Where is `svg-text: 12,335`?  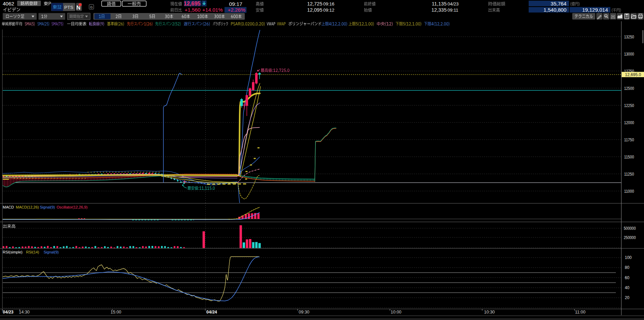 svg-text: 12,335 is located at coordinates (439, 10).